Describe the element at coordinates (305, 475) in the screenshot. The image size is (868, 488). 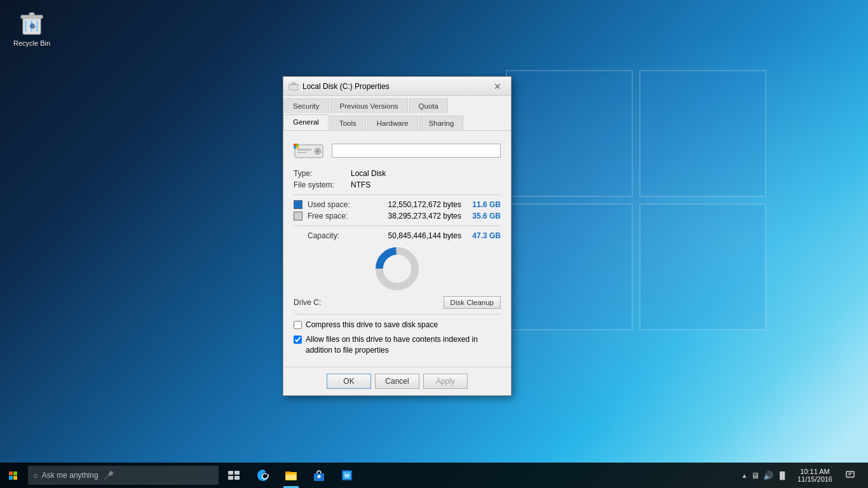
I see `taskbar-apps: i W` at that location.